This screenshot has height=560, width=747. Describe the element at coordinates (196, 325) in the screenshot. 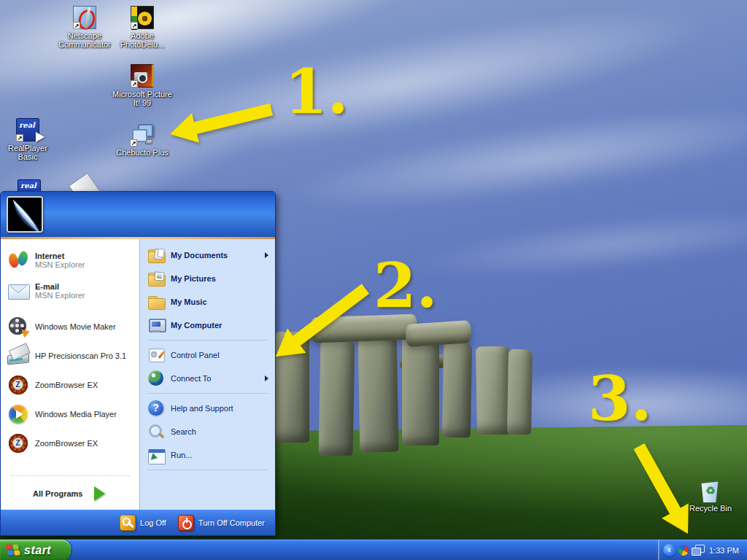

I see `item-label: My Computer` at that location.